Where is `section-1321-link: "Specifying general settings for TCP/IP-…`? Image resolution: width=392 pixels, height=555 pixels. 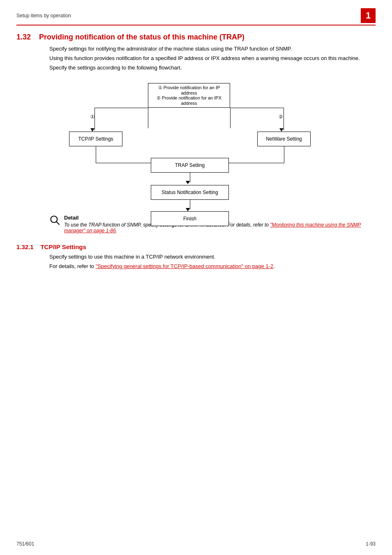
section-1321-link: "Specifying general settings for TCP/IP-… is located at coordinates (184, 266).